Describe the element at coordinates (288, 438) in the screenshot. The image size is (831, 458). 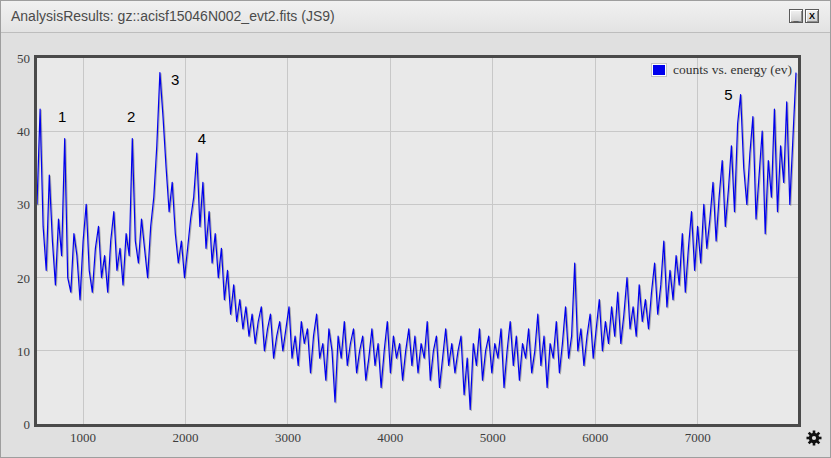
I see `x-tick-label: 3000` at that location.